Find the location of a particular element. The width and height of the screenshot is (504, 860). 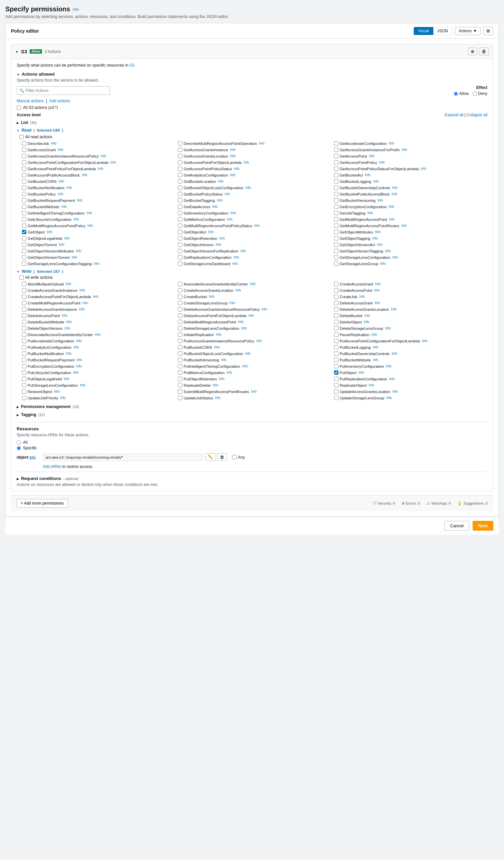

delete-service-button: 🗑 is located at coordinates (484, 52).